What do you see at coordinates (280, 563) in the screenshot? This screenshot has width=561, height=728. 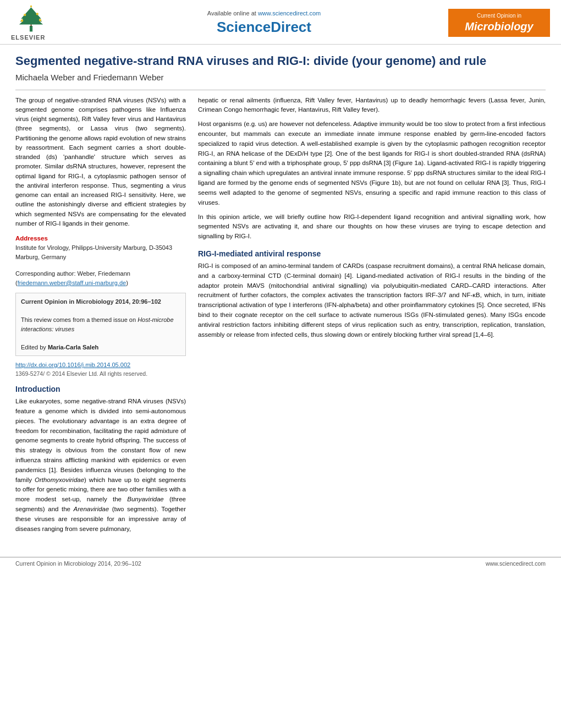 I see `page-footer: Current Opinion in Microbiology 2014, 20…` at bounding box center [280, 563].